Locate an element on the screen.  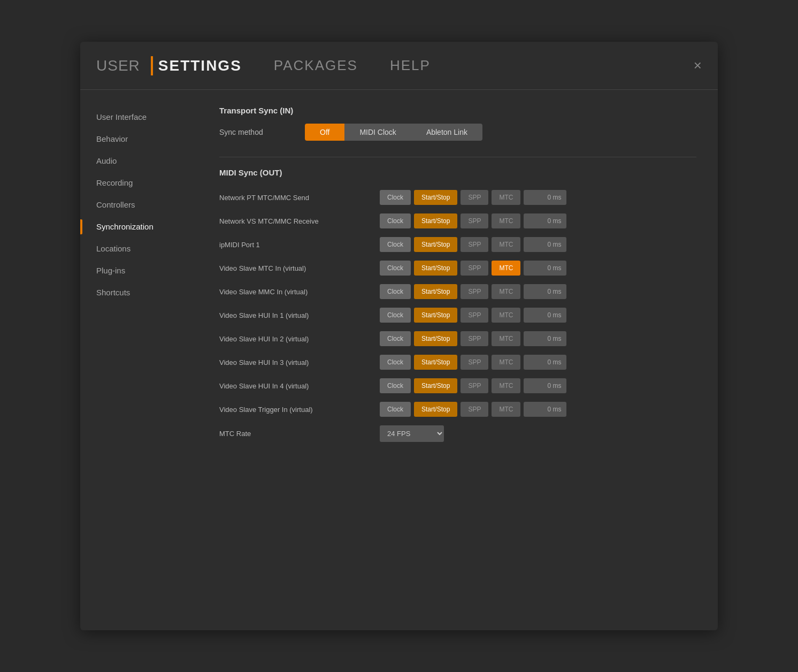
clock-btn-5: Clock is located at coordinates (395, 315).